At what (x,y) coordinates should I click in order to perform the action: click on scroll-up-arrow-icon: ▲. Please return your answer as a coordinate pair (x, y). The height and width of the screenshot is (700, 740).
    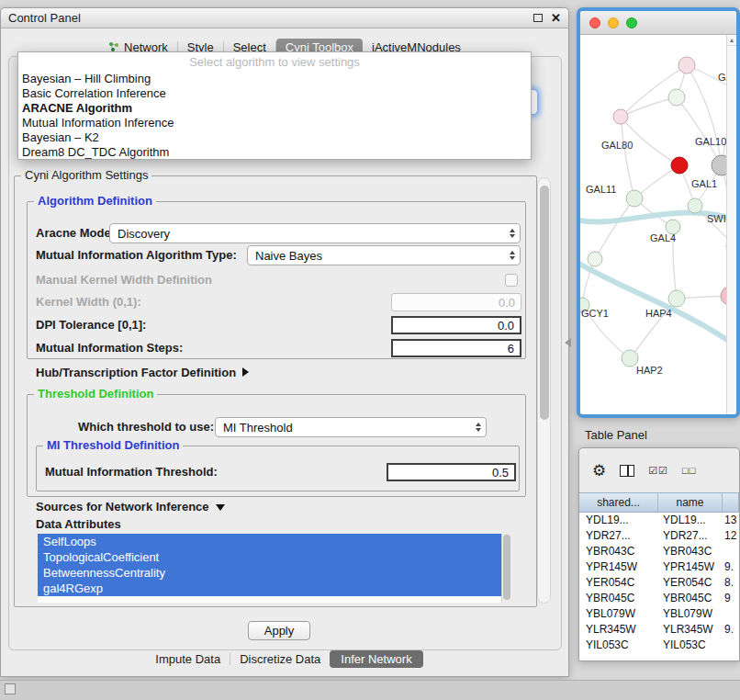
    Looking at the image, I should click on (732, 40).